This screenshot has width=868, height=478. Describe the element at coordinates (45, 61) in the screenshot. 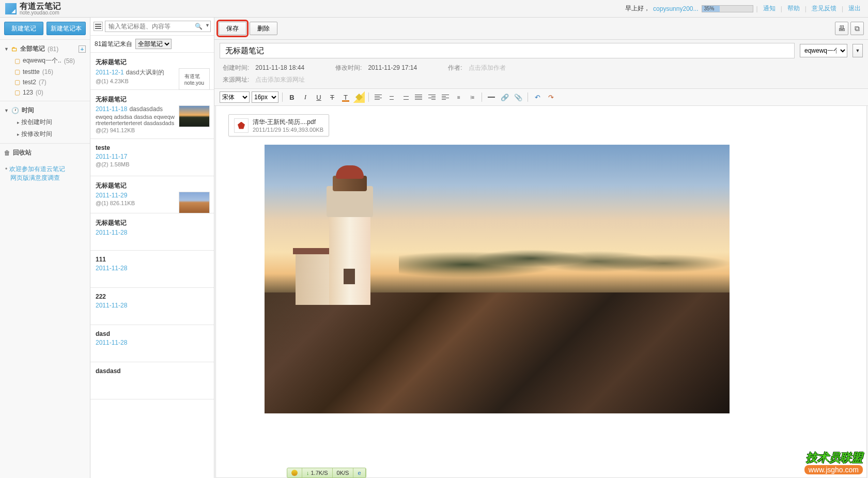

I see `folder-item: ▢eqwewq一个.. (58)` at that location.